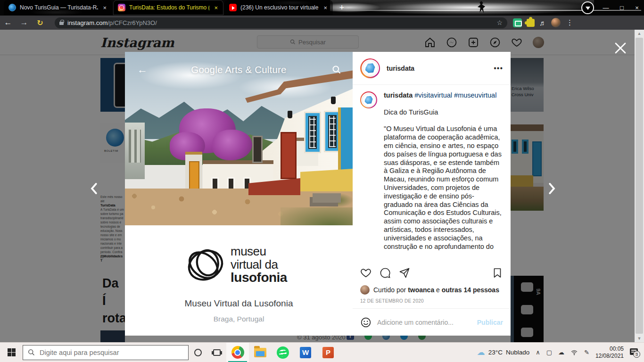  What do you see at coordinates (206, 264) in the screenshot?
I see `museum-sphere-icon` at bounding box center [206, 264].